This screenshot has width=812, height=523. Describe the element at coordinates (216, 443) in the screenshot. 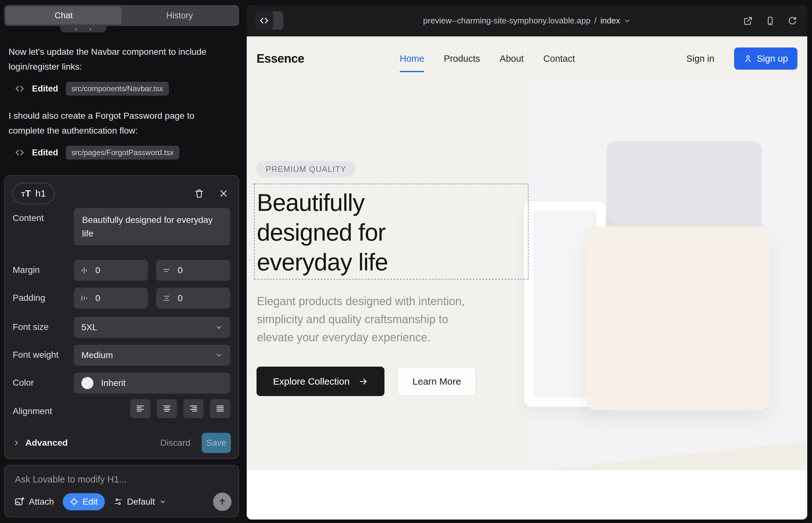

I see `save-button: Save` at that location.